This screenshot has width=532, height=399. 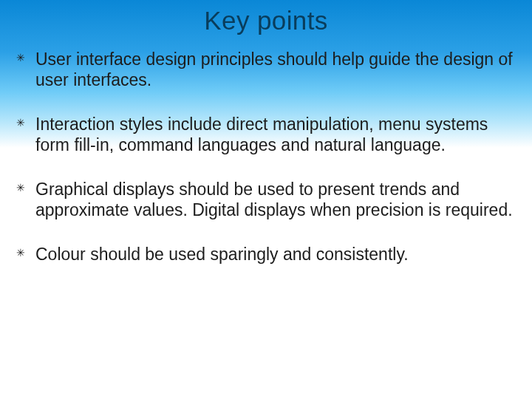 I want to click on list-item: Interaction styles include direct manipu…, so click(x=266, y=134).